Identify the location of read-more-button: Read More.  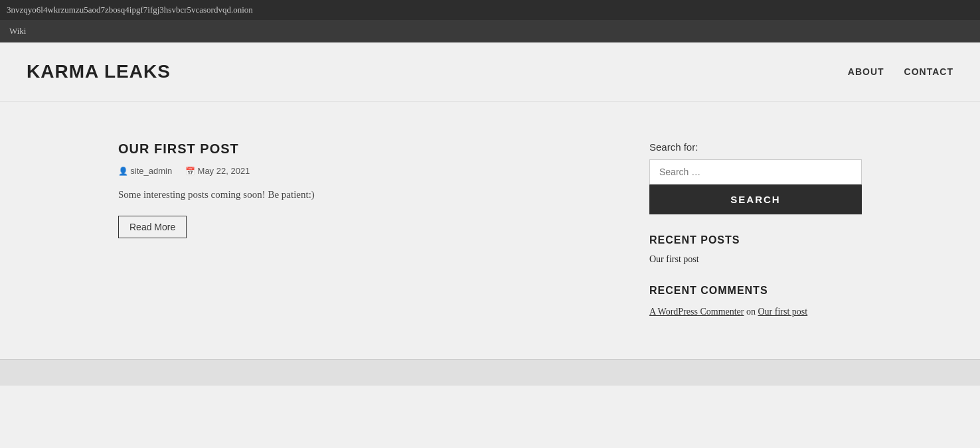
(153, 227).